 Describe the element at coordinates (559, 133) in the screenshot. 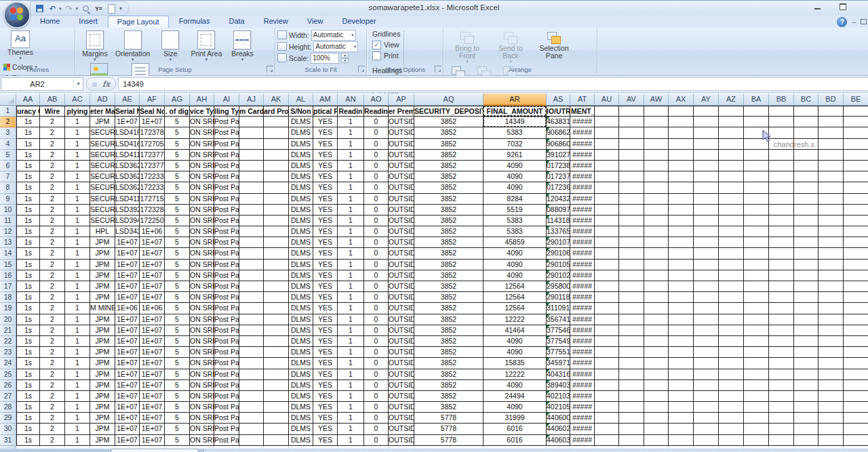

I see `grid-cell: 9068628` at that location.